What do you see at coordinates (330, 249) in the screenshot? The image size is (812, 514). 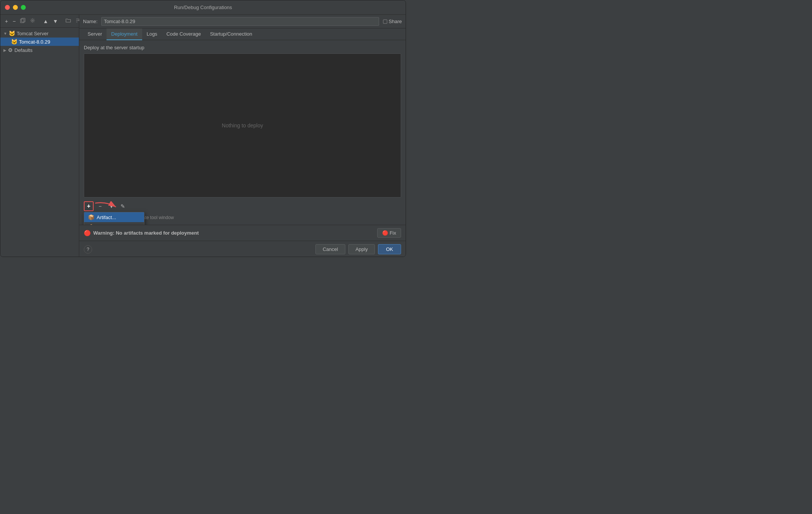 I see `cancel-button: Cancel` at bounding box center [330, 249].